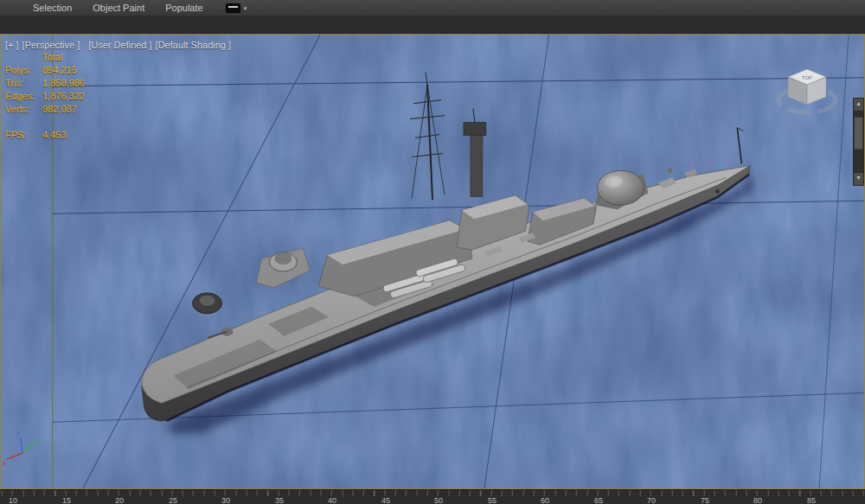 The image size is (865, 504). I want to click on stat-fps: FPS:4.453, so click(45, 135).